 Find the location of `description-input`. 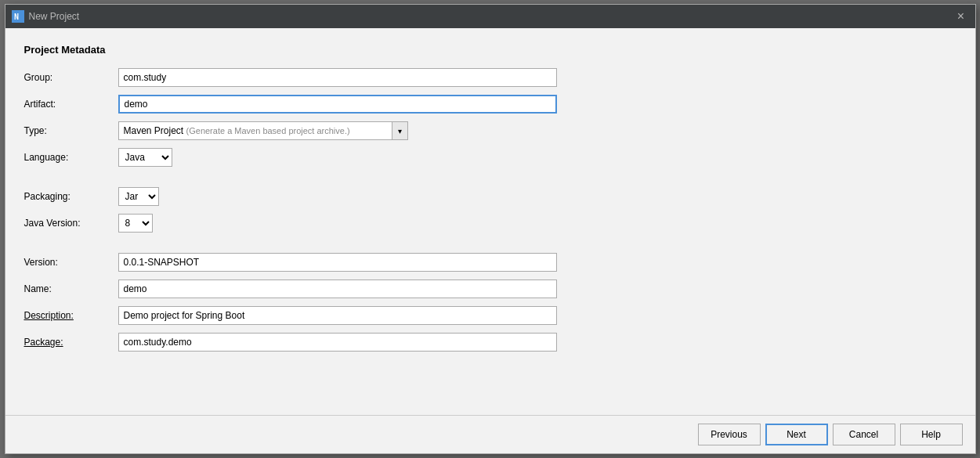

description-input is located at coordinates (338, 316).